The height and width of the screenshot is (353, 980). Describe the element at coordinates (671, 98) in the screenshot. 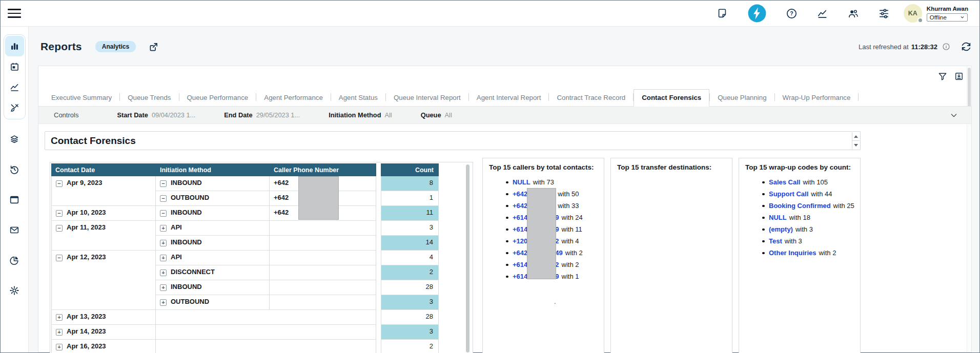

I see `tab-contact-forensics: Contact Forensics` at that location.